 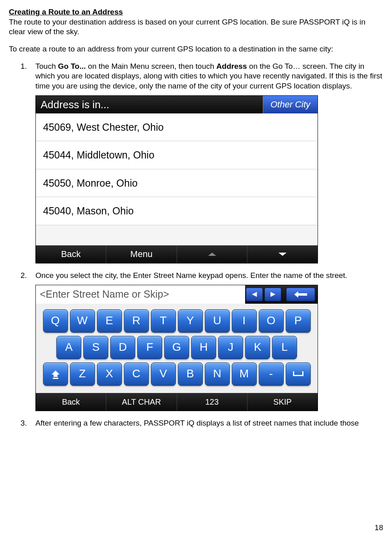 I want to click on backspace-icon, so click(x=301, y=294).